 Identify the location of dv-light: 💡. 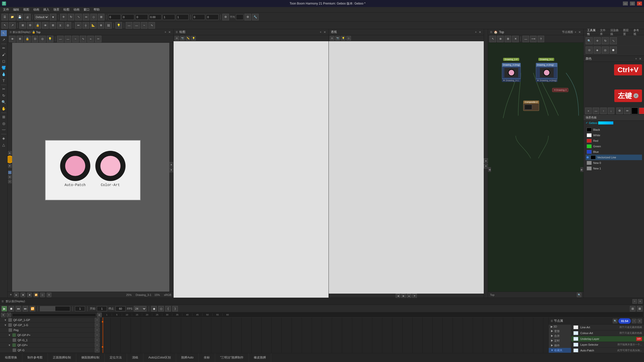
(193, 38).